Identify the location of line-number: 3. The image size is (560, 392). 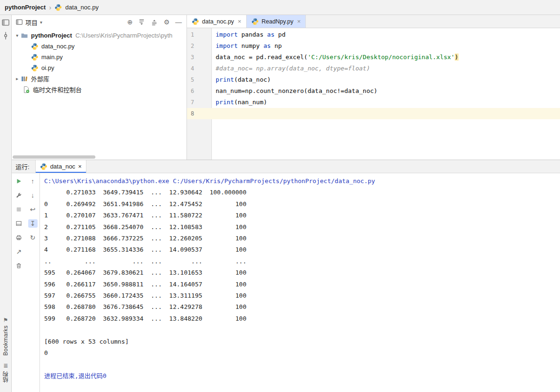
(199, 57).